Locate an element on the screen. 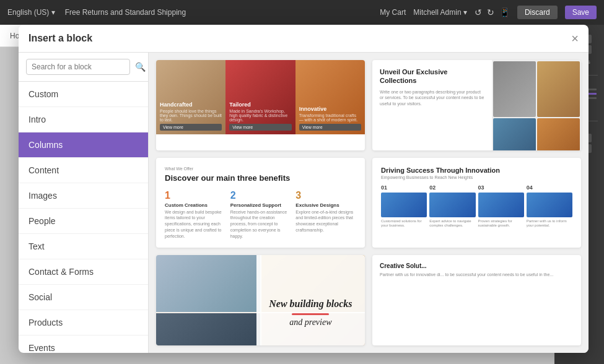  driving-col-2: 02 Expert advice to navigate complex cha… is located at coordinates (452, 207).